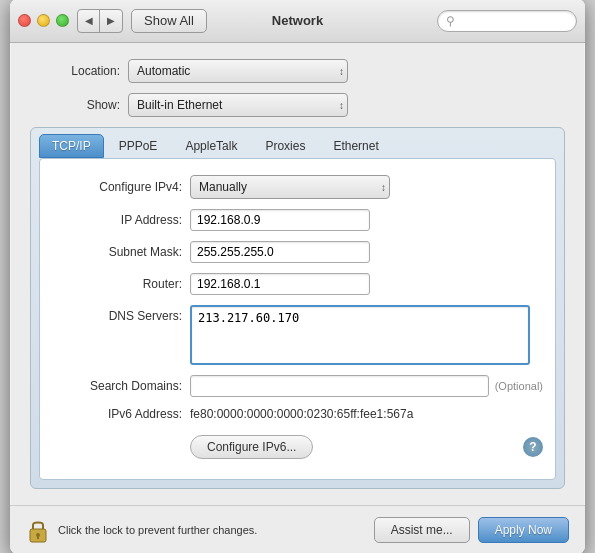  I want to click on tabs-bar: TCP/IP PPPoE AppleTalk Proxies Ethernet, so click(298, 143).